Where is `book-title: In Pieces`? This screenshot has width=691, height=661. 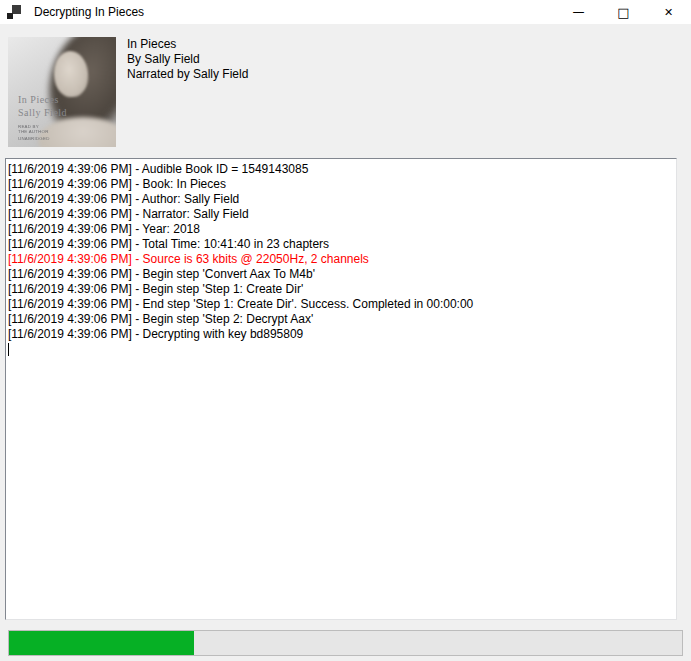 book-title: In Pieces is located at coordinates (188, 44).